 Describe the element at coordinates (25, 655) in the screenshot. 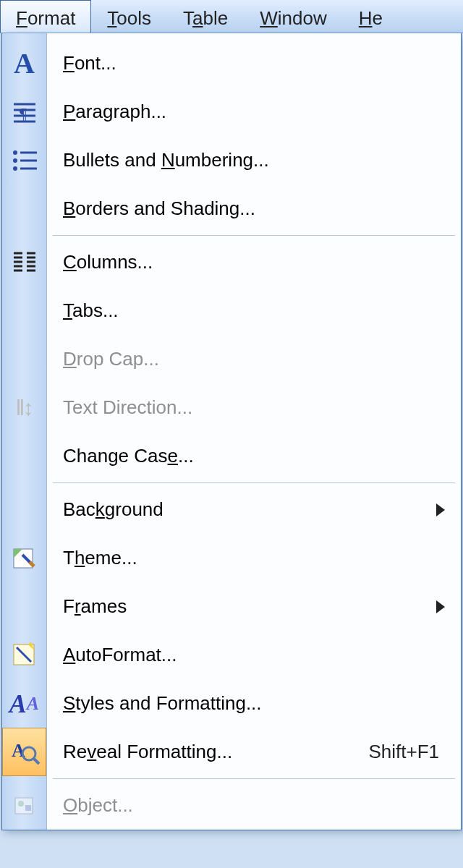

I see `autoformat-icon` at that location.